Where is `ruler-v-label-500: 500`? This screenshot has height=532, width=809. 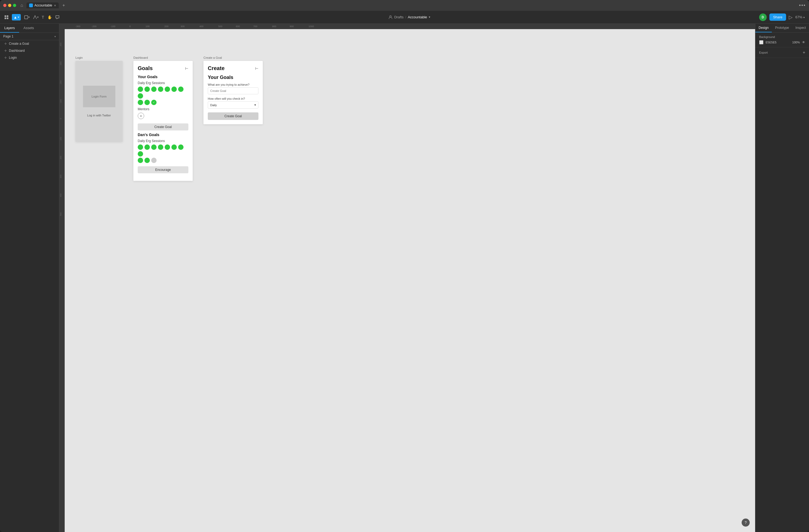 ruler-v-label-500: 500 is located at coordinates (61, 214).